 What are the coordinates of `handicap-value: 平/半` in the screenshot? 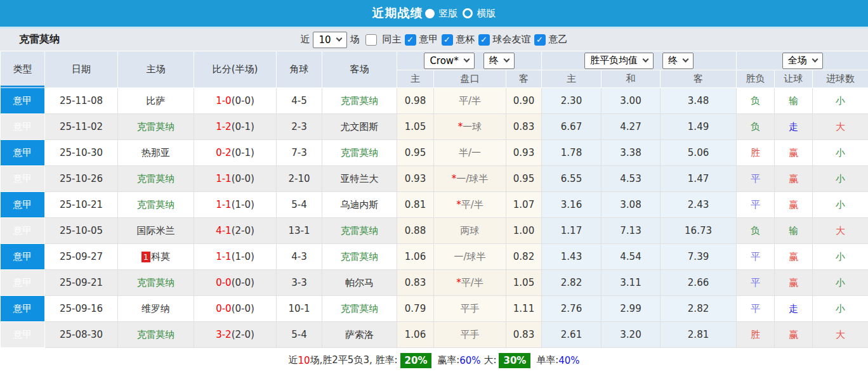 It's located at (470, 101).